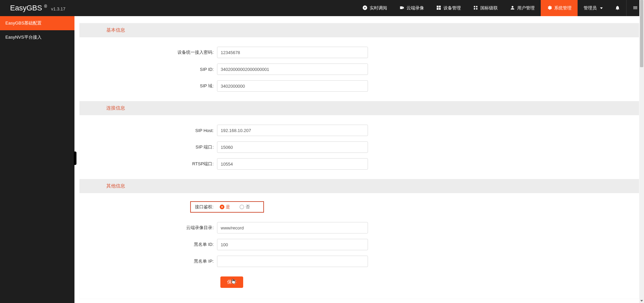  I want to click on nav-device-mgmt: 设备管理, so click(448, 8).